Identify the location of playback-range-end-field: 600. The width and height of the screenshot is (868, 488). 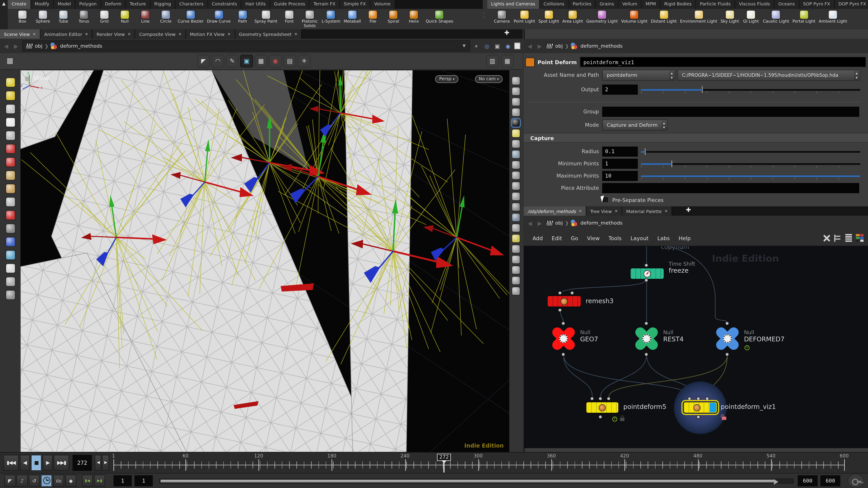
(807, 481).